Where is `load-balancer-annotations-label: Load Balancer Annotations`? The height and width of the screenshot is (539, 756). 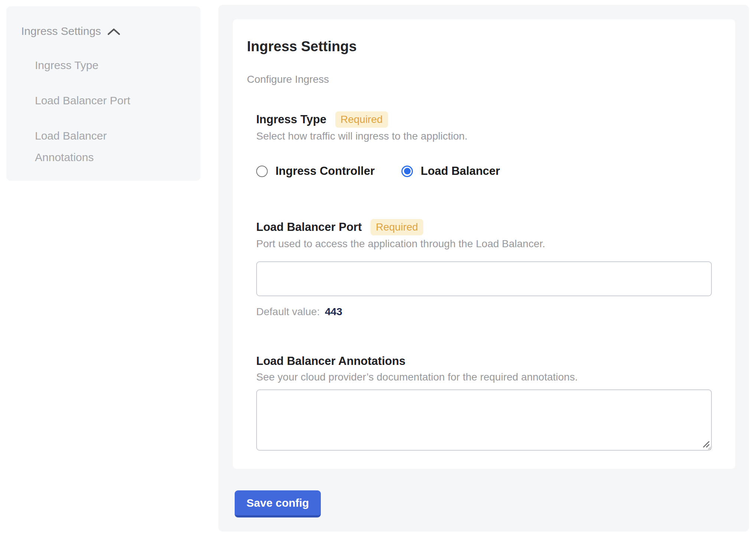
load-balancer-annotations-label: Load Balancer Annotations is located at coordinates (331, 361).